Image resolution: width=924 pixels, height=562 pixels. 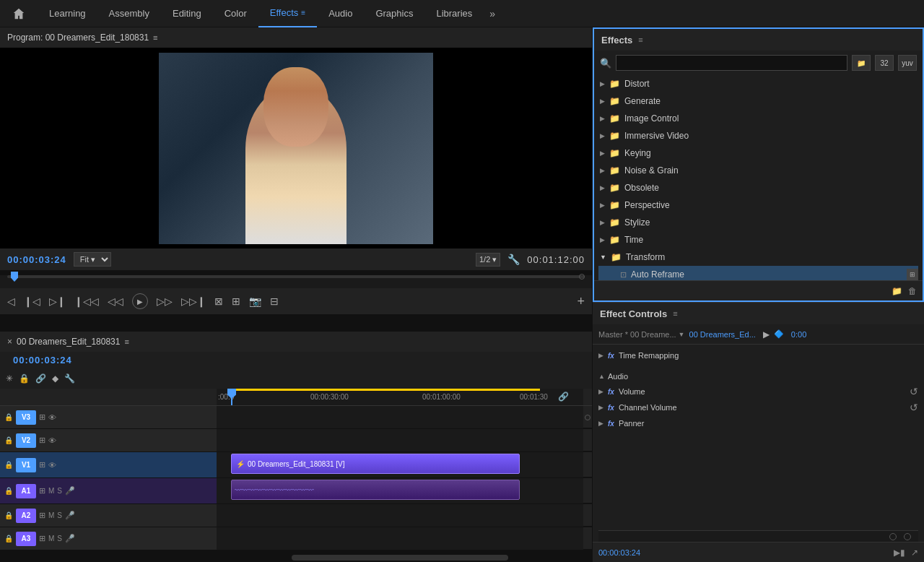 I want to click on effects-folder-btn: 📁, so click(x=861, y=63).